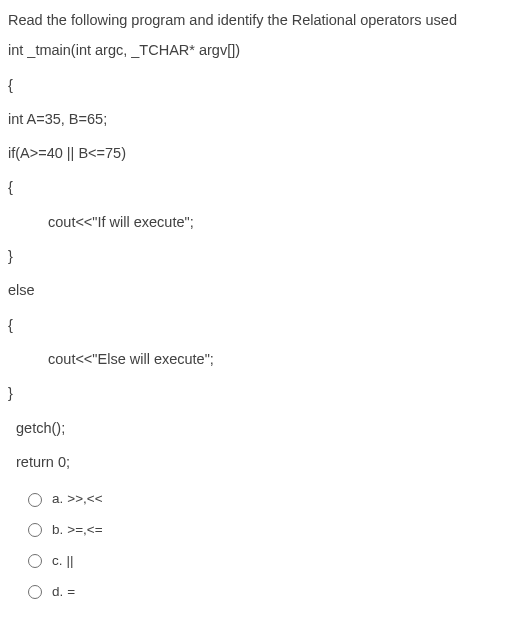 This screenshot has width=517, height=617. Describe the element at coordinates (268, 530) in the screenshot. I see `option-b: b. >=,<=` at that location.